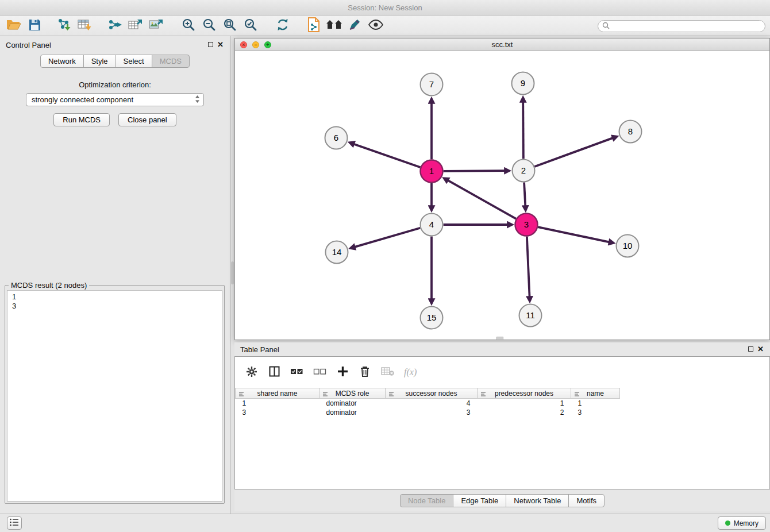 The image size is (770, 532). Describe the element at coordinates (531, 316) in the screenshot. I see `graph-node-11: 11` at that location.